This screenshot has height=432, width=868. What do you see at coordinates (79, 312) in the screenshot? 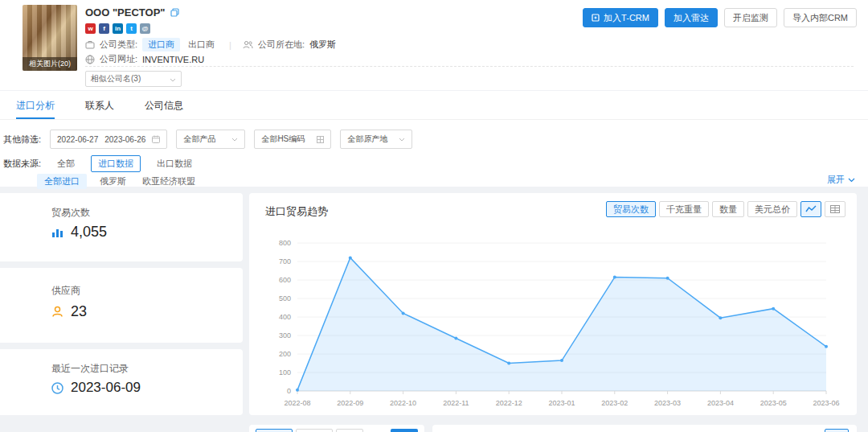
I see `supplier-value: 23` at bounding box center [79, 312].